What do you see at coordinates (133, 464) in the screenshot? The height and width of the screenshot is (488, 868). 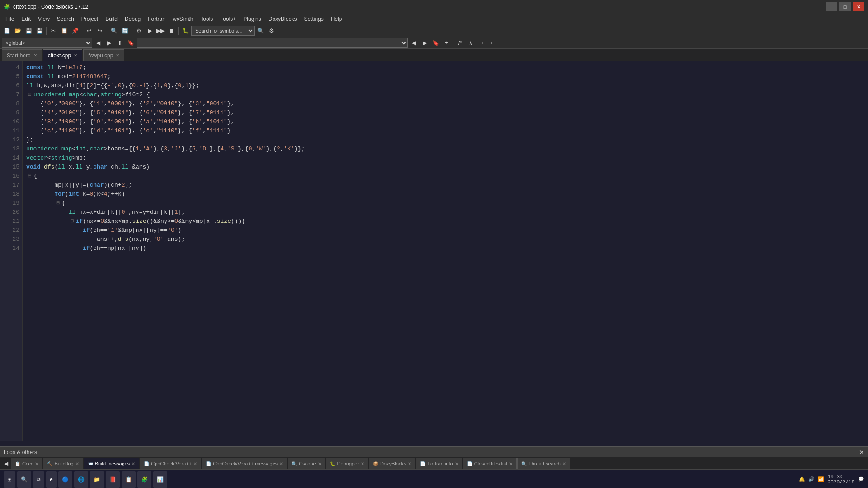 I see `log-tab-build-messages-close: ✕` at bounding box center [133, 464].